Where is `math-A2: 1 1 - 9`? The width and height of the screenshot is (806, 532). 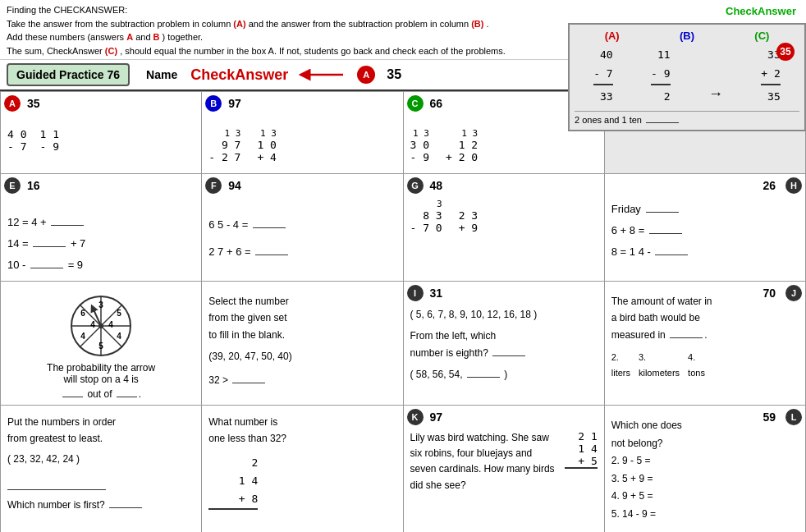 math-A2: 1 1 - 9 is located at coordinates (49, 140).